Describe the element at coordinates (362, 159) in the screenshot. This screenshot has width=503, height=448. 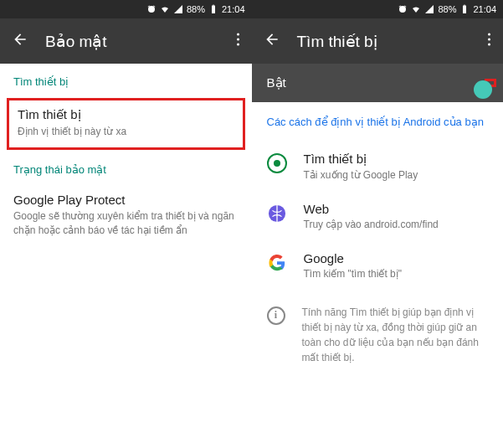
I see `app-title: Tìm thiết bị` at that location.